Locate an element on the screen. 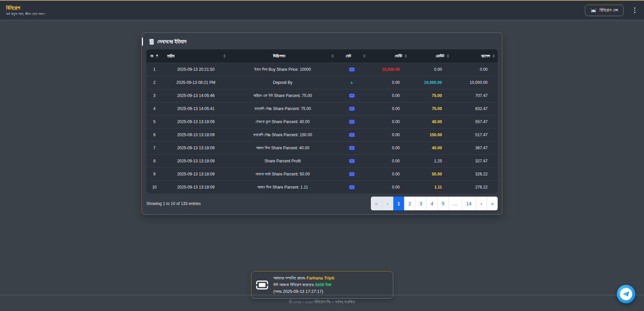 Image resolution: width=644 pixels, height=311 pixels. cell-credit: 10,000.00 is located at coordinates (431, 83).